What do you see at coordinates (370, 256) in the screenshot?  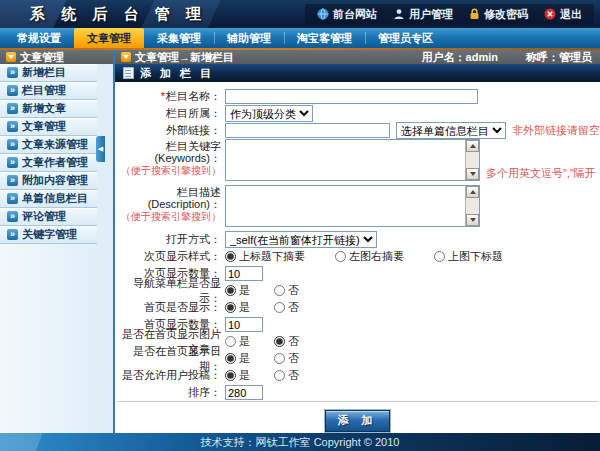 I see `substyle-option-2: 左图右摘要` at bounding box center [370, 256].